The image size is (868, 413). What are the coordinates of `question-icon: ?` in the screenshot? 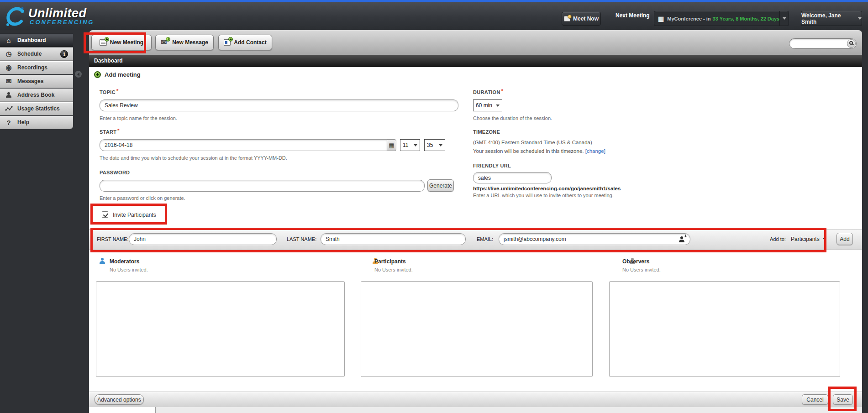 It's located at (9, 122).